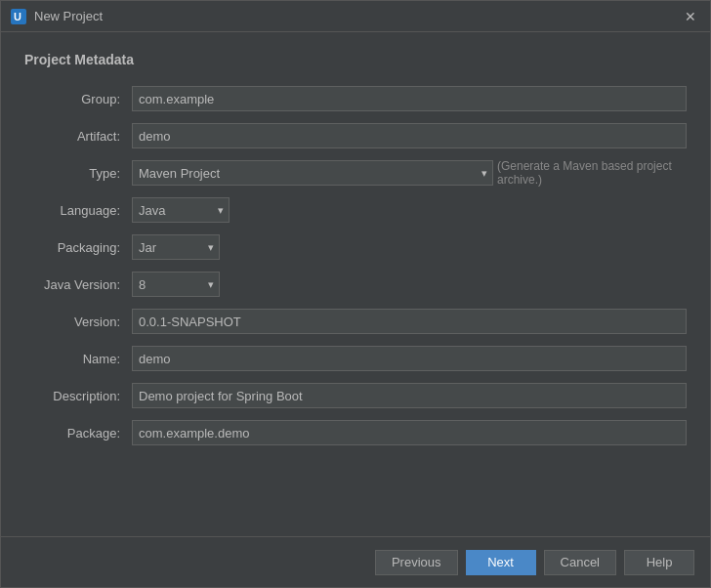  I want to click on help-button: Help, so click(659, 563).